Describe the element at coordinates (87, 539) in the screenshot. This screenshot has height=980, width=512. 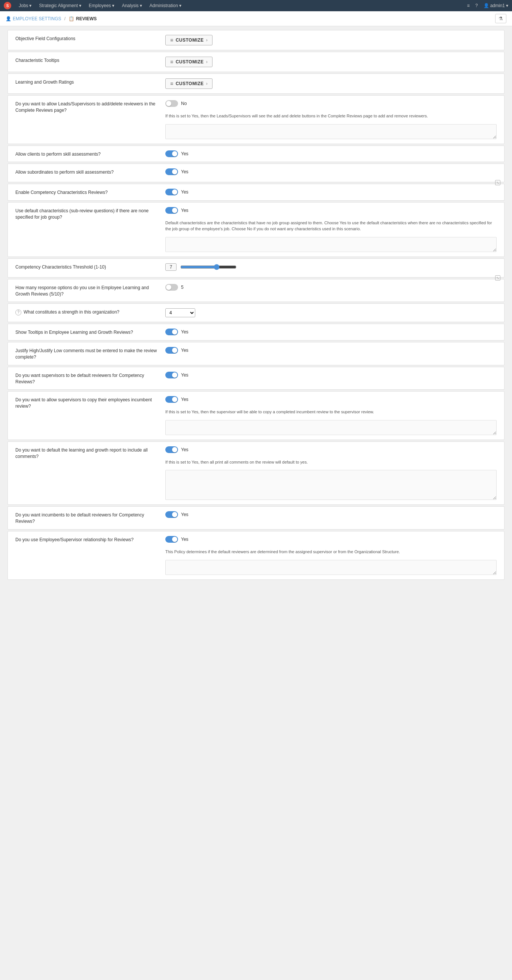
I see `setting-label-emp-sup-rel: Do you use Employee/Supervisor relations…` at that location.